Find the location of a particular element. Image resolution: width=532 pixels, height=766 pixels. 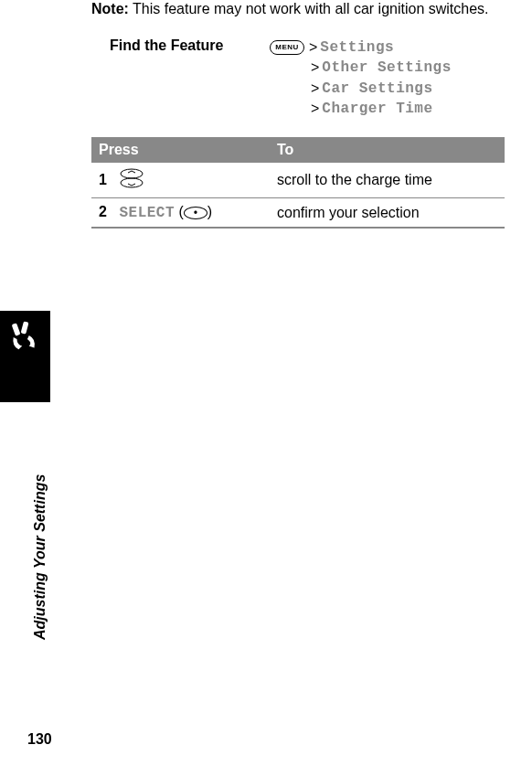

step-action: confirm your selection is located at coordinates (388, 214).